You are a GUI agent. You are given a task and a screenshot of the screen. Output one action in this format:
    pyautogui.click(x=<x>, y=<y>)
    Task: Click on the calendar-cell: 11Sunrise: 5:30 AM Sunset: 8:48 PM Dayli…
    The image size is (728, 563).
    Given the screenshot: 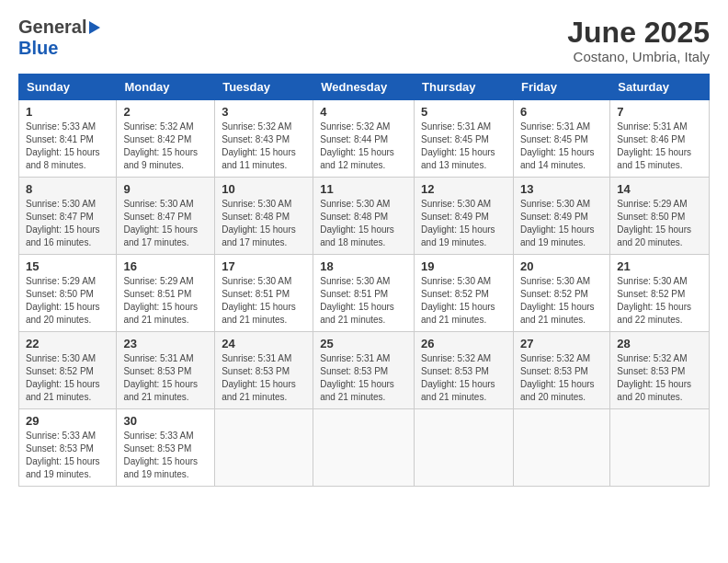 What is the action you would take?
    pyautogui.click(x=364, y=216)
    